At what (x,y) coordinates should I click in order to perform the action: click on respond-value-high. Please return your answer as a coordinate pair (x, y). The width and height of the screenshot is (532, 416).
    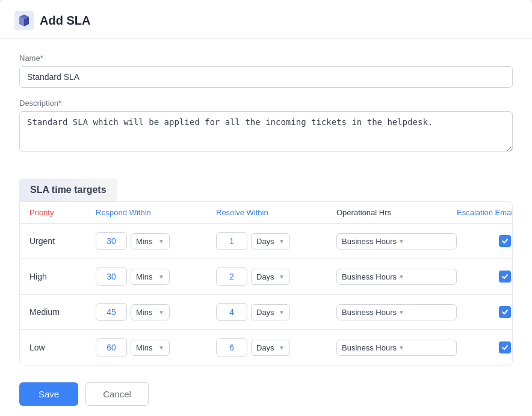
    Looking at the image, I should click on (111, 277).